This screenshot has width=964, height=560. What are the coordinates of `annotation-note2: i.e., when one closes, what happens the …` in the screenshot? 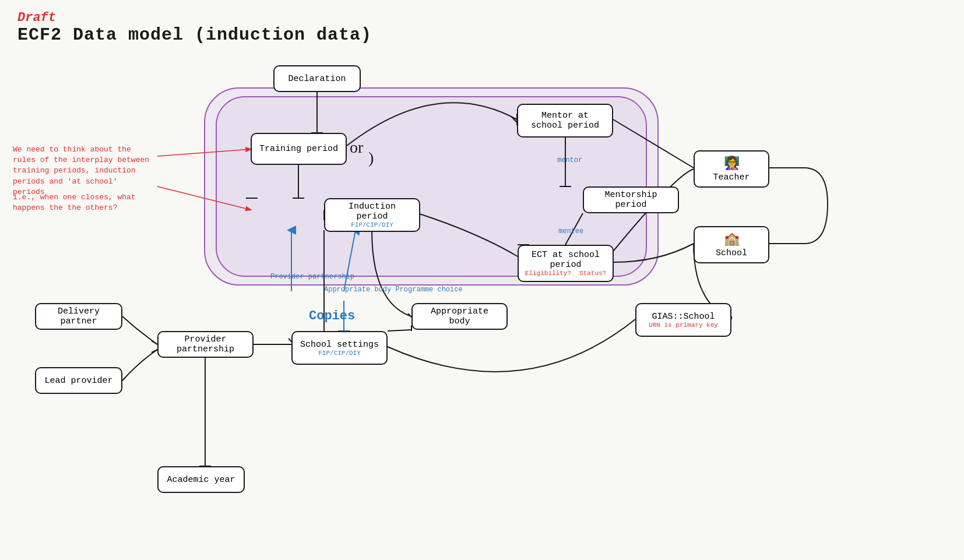 It's located at (83, 203).